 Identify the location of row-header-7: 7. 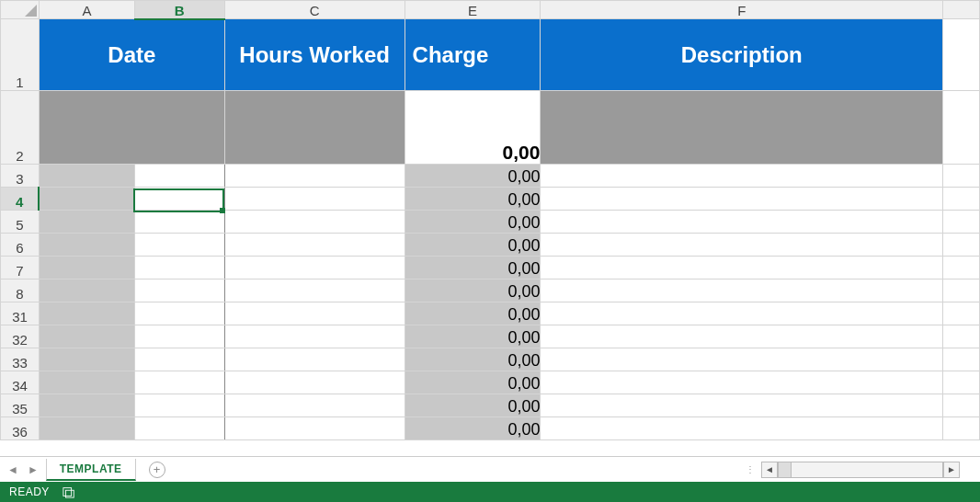
(20, 268).